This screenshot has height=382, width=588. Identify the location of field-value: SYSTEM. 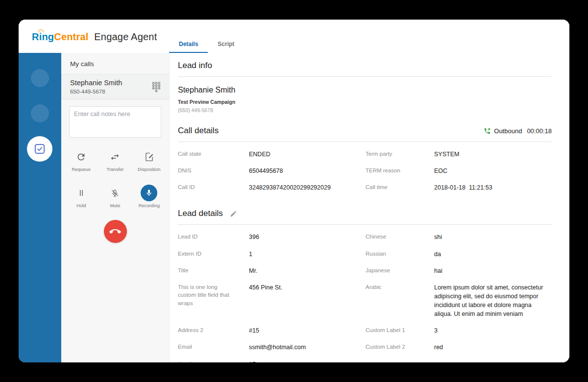
(493, 154).